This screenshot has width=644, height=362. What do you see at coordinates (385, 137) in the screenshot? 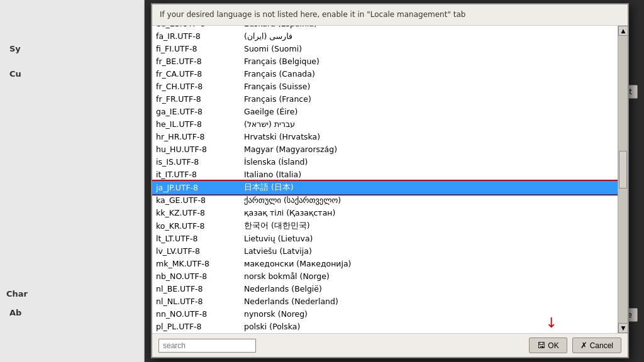
I see `list-item: hr_HR.UTF-8Hrvatski (Hrvatska)` at bounding box center [385, 137].